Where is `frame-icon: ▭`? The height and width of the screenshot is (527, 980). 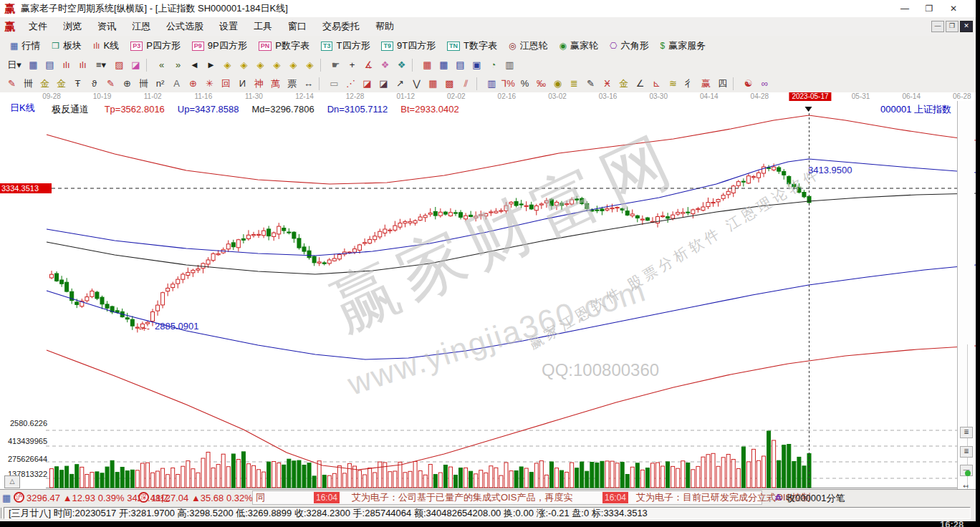
frame-icon: ▭ is located at coordinates (334, 84).